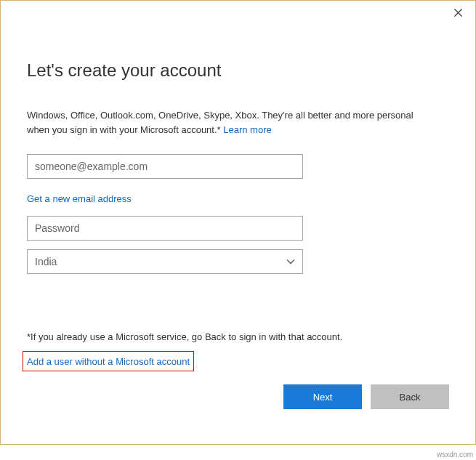 This screenshot has width=476, height=460. I want to click on add-without-ms-link: Add a user without a Microsoft account, so click(108, 362).